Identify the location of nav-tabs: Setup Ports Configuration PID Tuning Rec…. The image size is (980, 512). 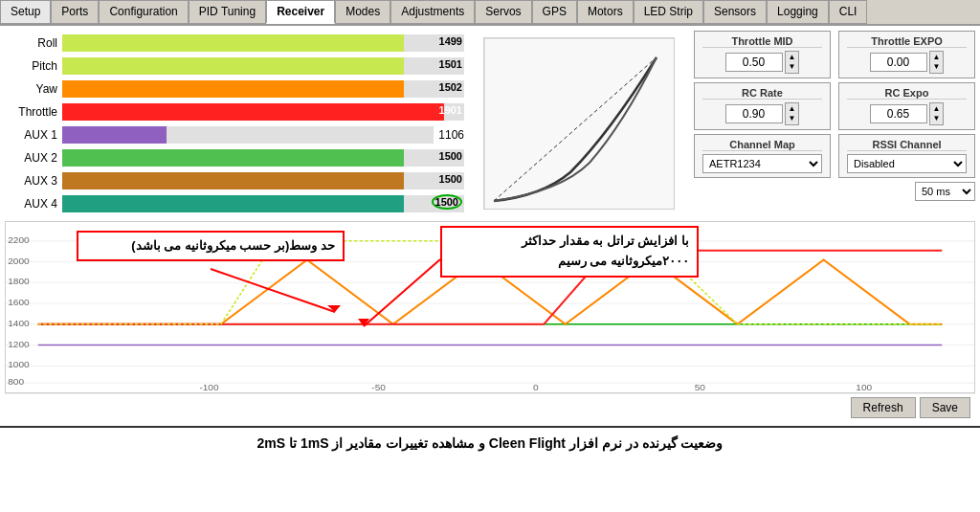
(490, 13).